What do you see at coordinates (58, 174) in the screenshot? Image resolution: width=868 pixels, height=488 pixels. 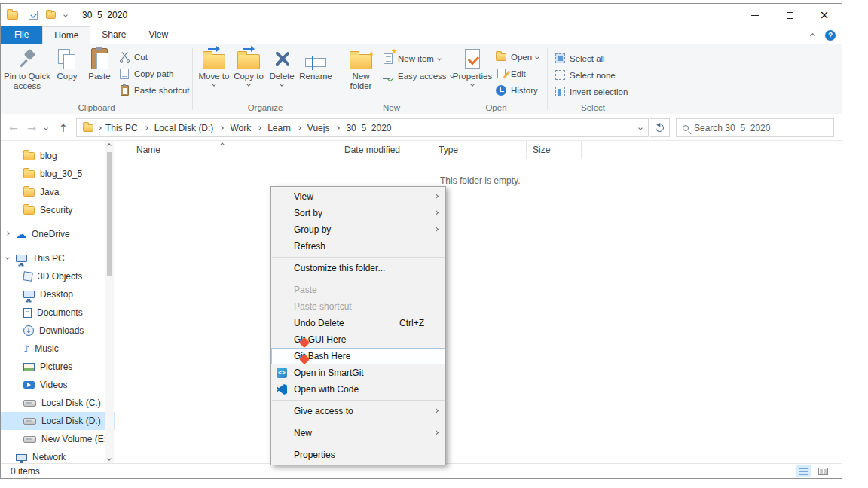 I see `sidebar-item-blog-30-5: blog_30_5` at bounding box center [58, 174].